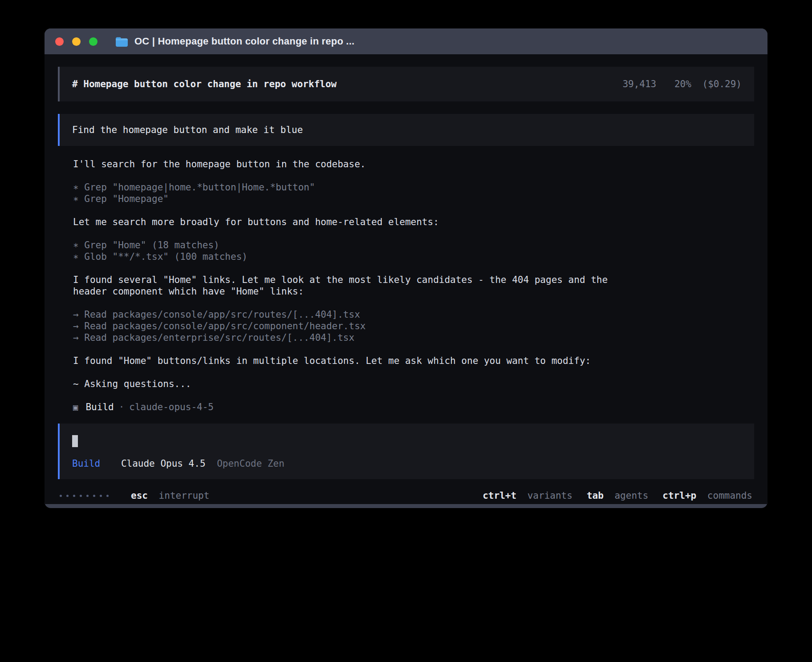  I want to click on tool-call-grep: ∗ Grep "Homepage", so click(406, 199).